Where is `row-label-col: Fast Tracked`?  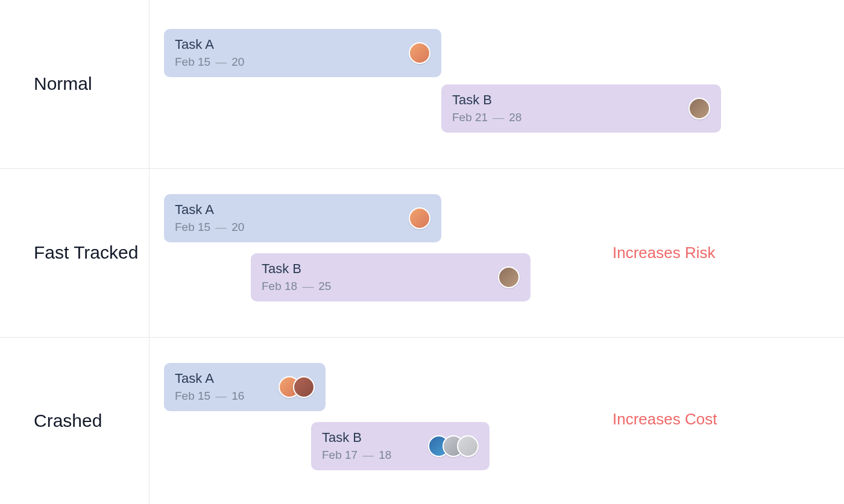
row-label-col: Fast Tracked is located at coordinates (75, 253).